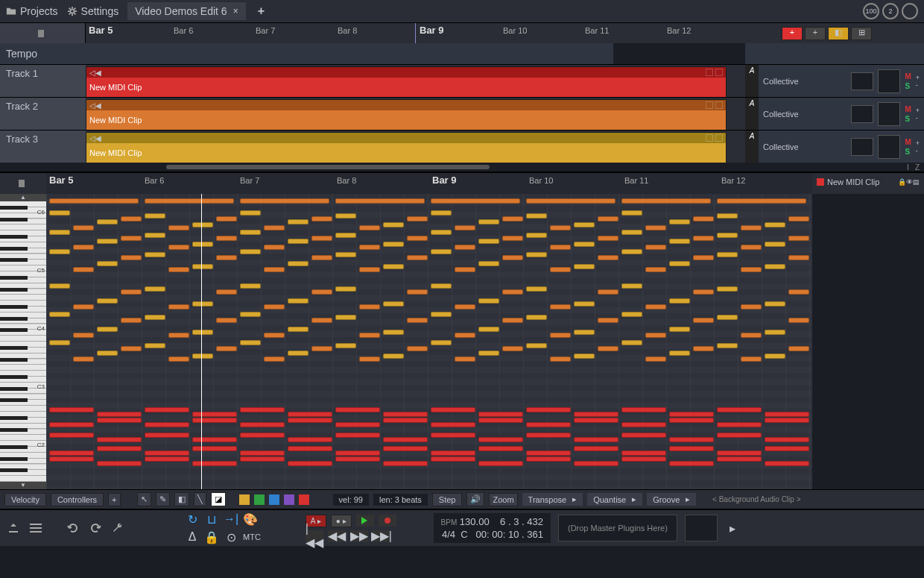 This screenshot has height=578, width=924. I want to click on timeline-options-button, so click(43, 33).